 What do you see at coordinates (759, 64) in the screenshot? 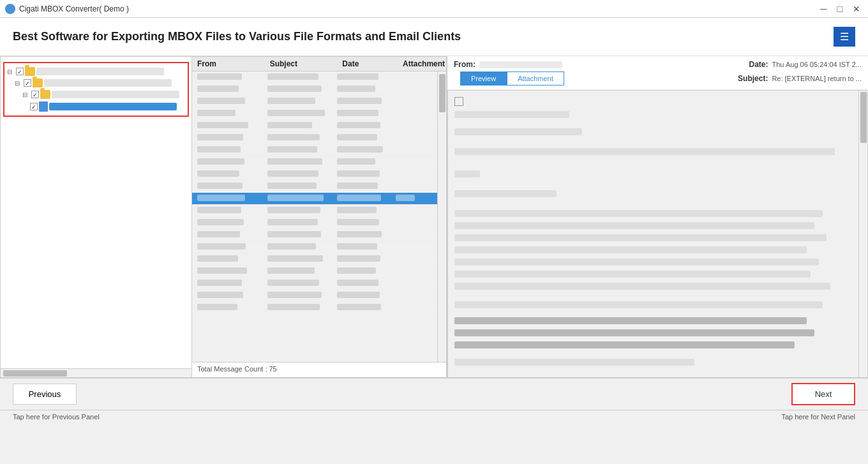
I see `date-label: Date:` at bounding box center [759, 64].